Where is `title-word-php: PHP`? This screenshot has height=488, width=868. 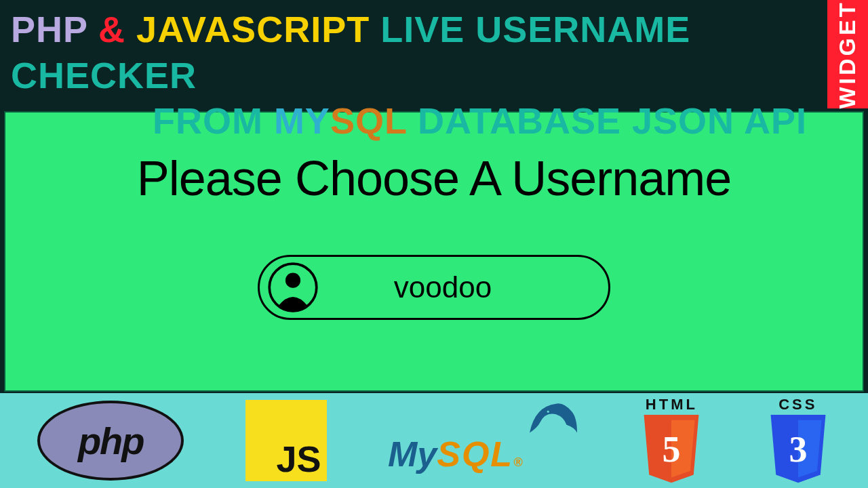 title-word-php: PHP is located at coordinates (49, 29).